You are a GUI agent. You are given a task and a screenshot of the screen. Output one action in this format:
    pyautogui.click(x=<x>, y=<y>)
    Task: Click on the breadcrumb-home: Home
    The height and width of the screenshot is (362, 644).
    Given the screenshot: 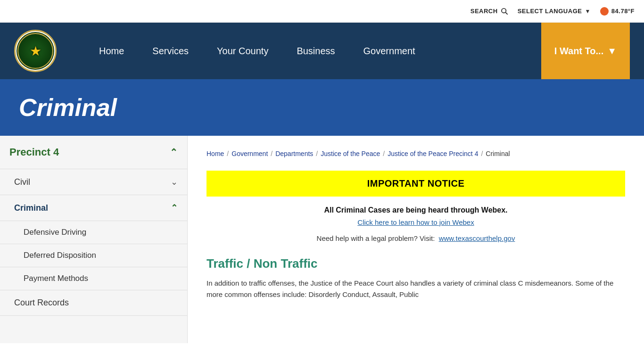 What is the action you would take?
    pyautogui.click(x=215, y=154)
    